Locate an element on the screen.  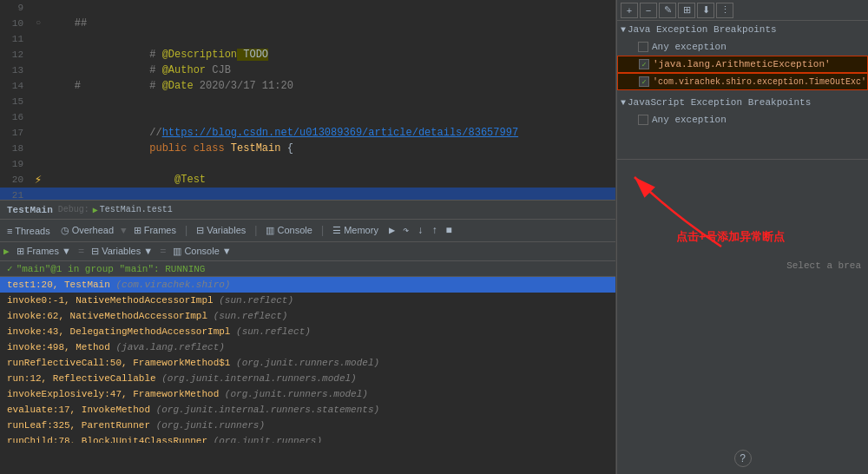
line-content-16: //https://blog.csdn.net/u013089369/artic… is located at coordinates (331, 117).